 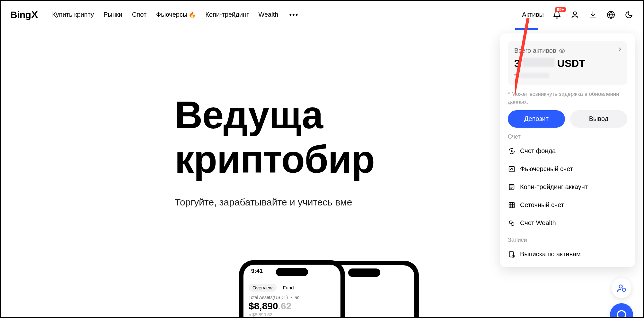 I want to click on nav-more: •••, so click(x=294, y=15).